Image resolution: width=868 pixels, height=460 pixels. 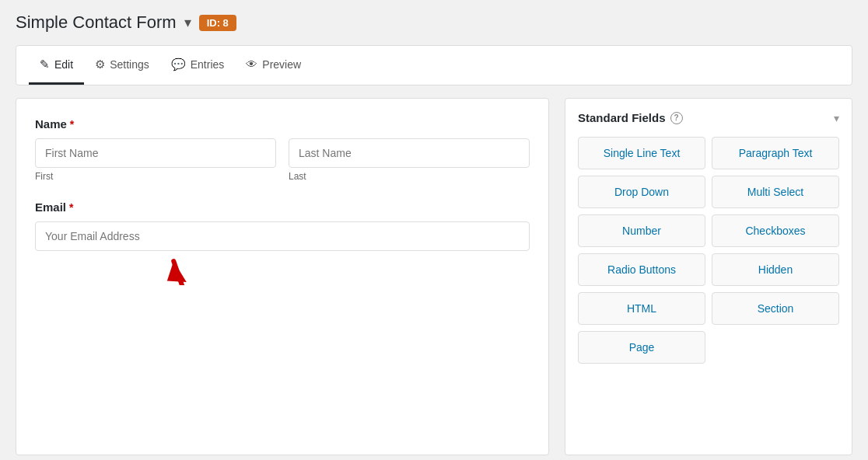 I want to click on id-badge: ID: 8, so click(x=218, y=23).